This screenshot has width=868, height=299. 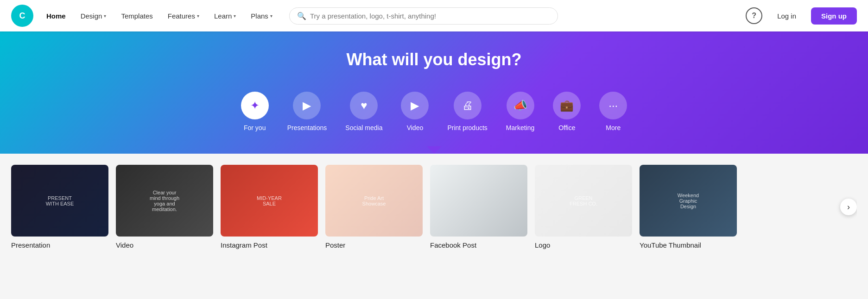 What do you see at coordinates (269, 207) in the screenshot?
I see `card-instagram-post: MID-YEAR SALEInstagram Post` at bounding box center [269, 207].